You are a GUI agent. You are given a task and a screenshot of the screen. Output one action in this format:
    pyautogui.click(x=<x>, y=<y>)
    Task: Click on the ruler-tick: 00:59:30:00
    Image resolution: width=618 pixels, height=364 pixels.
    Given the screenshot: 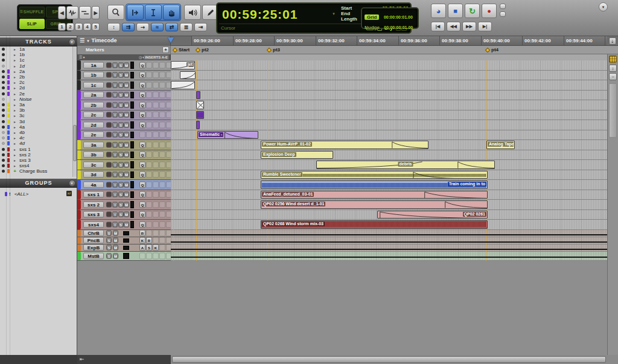 What is the action you would take?
    pyautogui.click(x=295, y=41)
    